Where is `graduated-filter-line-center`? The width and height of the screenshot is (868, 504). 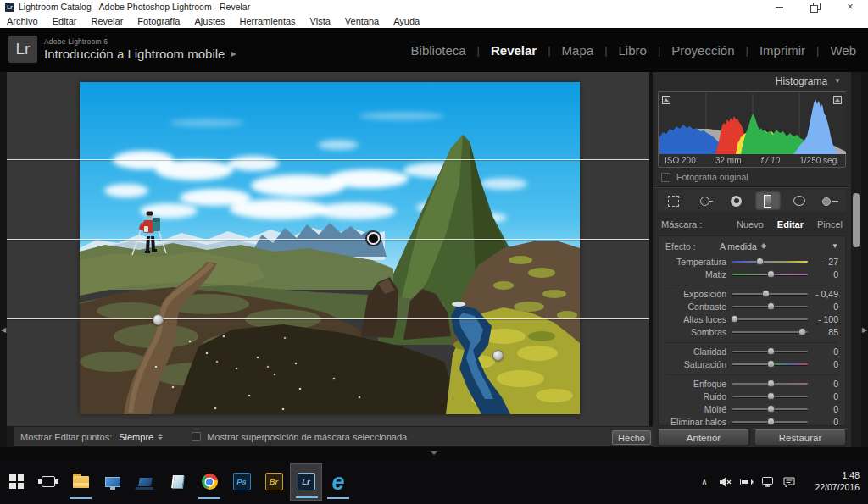
graduated-filter-line-center is located at coordinates (328, 239).